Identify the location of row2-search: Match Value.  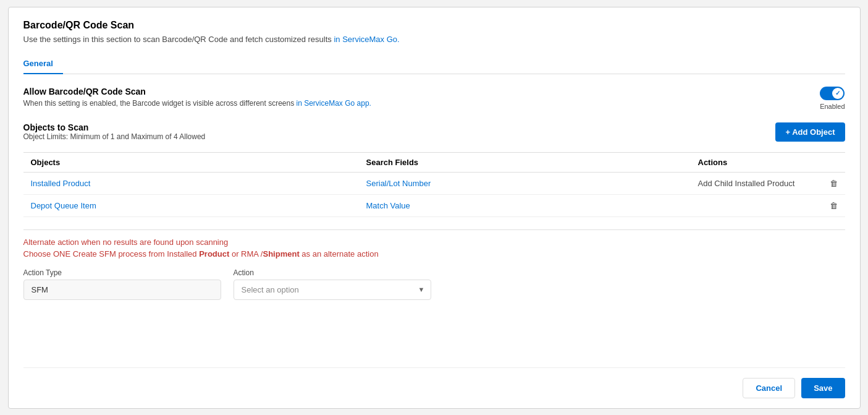
(525, 205).